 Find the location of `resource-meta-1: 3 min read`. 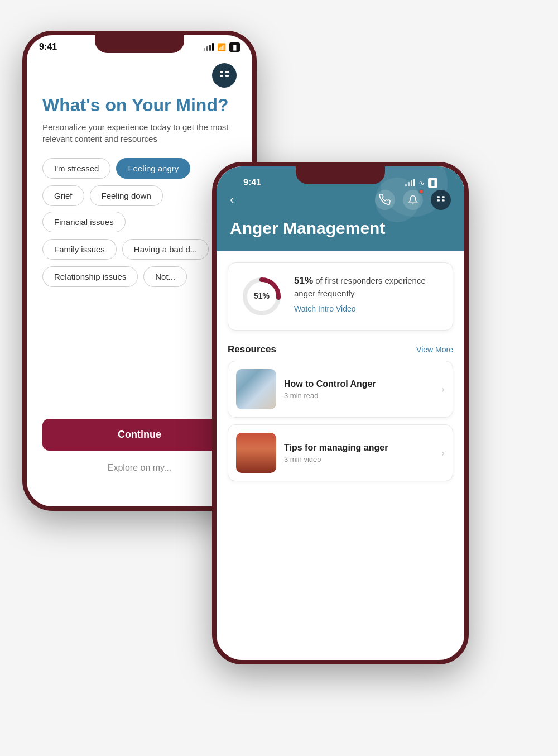

resource-meta-1: 3 min read is located at coordinates (359, 395).